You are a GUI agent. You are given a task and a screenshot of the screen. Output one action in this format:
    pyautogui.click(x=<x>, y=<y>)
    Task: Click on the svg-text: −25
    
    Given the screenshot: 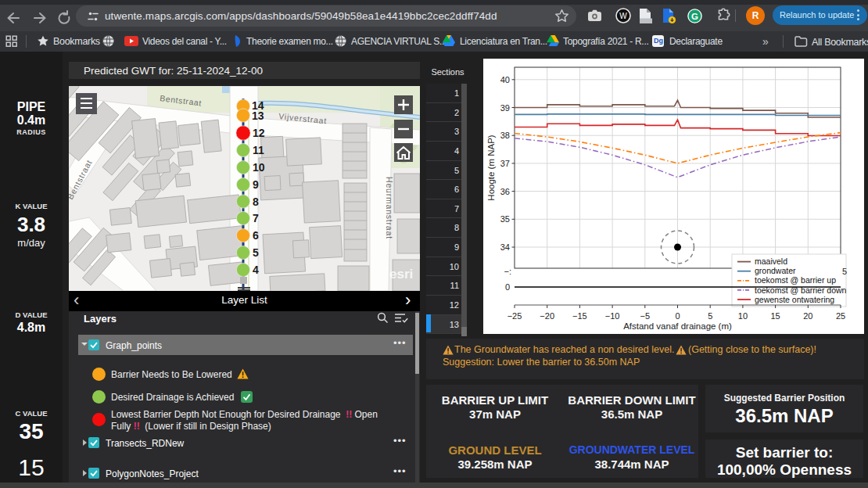 What is the action you would take?
    pyautogui.click(x=515, y=316)
    